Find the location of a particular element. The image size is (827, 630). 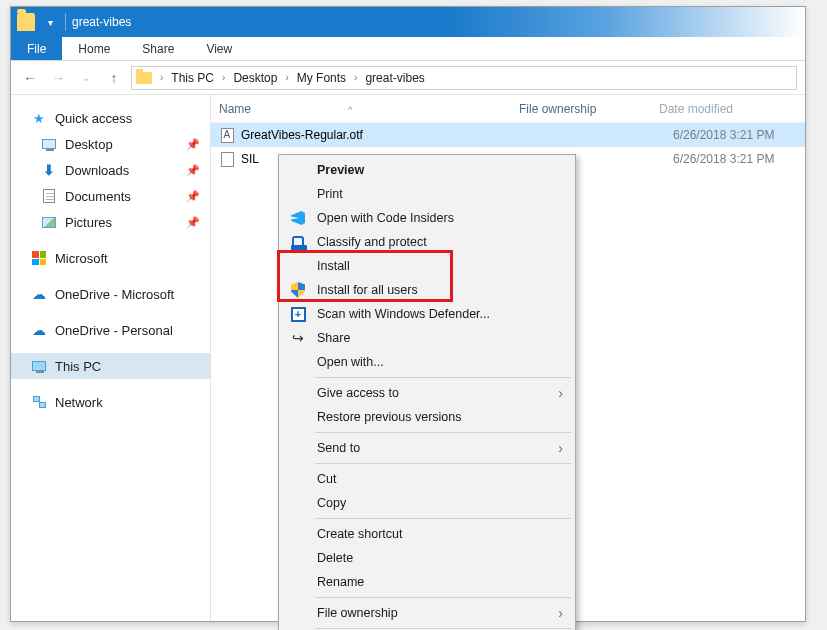

tab-share: Share is located at coordinates (158, 48).